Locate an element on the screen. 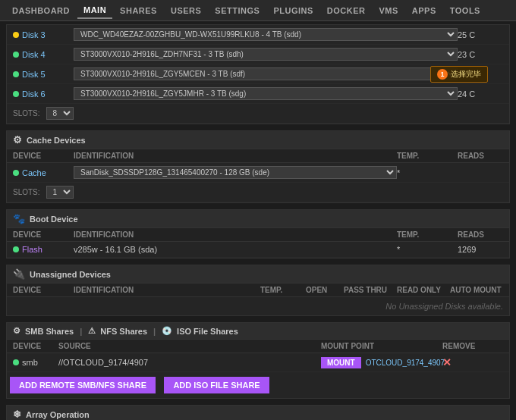  iso-title: ISO File Shares is located at coordinates (208, 331).